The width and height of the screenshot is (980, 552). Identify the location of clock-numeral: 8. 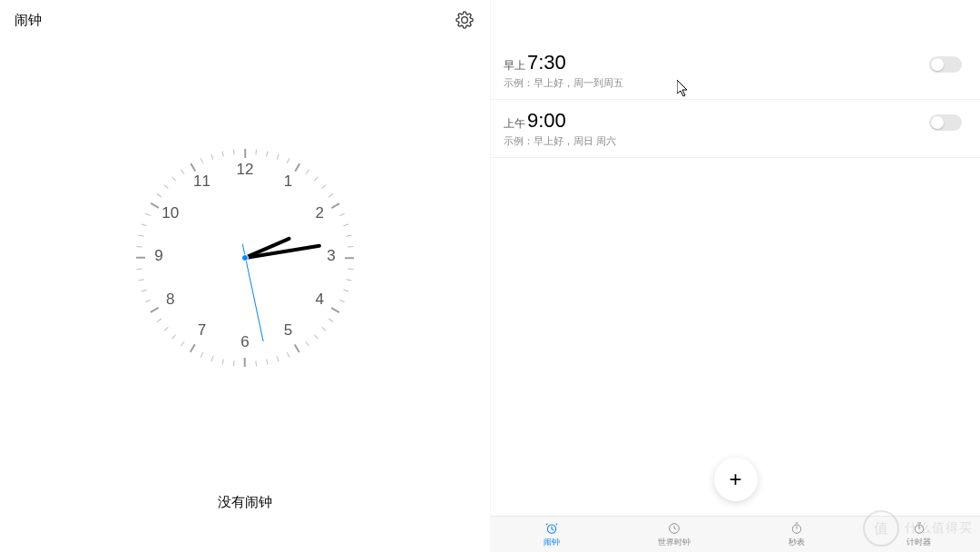
(171, 301).